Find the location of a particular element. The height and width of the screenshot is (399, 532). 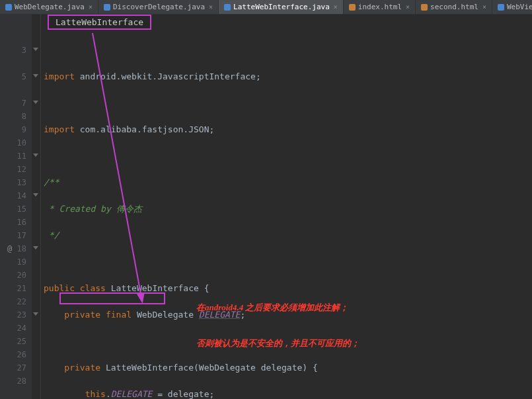

breadcrumb-highlight: LatteWebInterface is located at coordinates (99, 22).